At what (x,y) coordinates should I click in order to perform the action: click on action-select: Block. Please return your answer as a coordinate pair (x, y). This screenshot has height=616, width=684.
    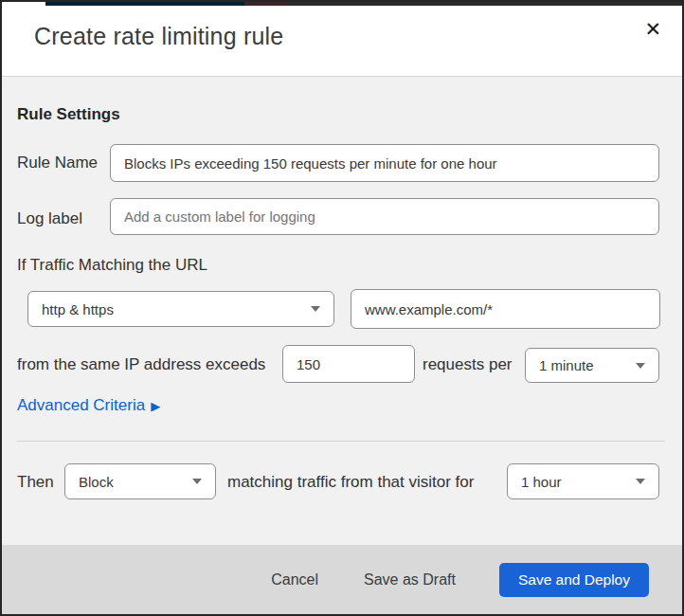
    Looking at the image, I should click on (140, 481).